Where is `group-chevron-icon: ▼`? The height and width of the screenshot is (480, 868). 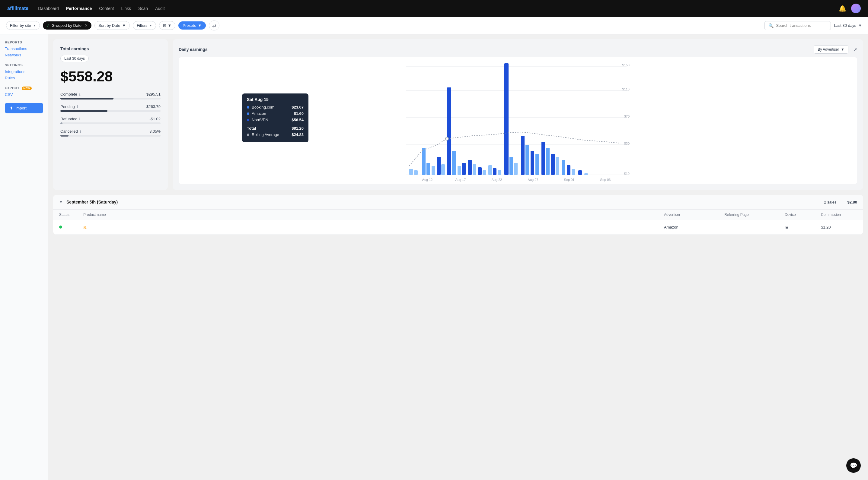
group-chevron-icon: ▼ is located at coordinates (61, 202).